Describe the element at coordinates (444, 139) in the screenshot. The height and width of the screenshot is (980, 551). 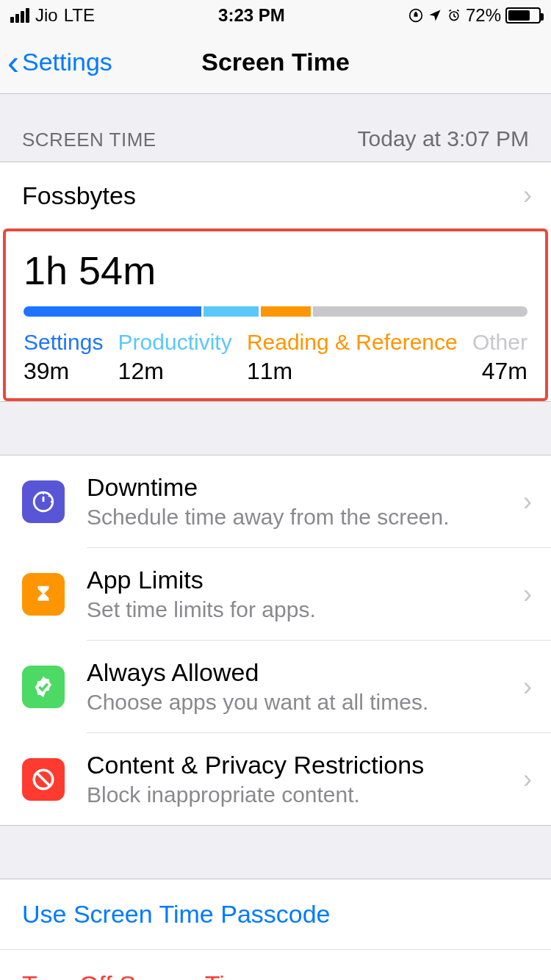
I see `section-header-right: Today at 3:07 PM` at that location.